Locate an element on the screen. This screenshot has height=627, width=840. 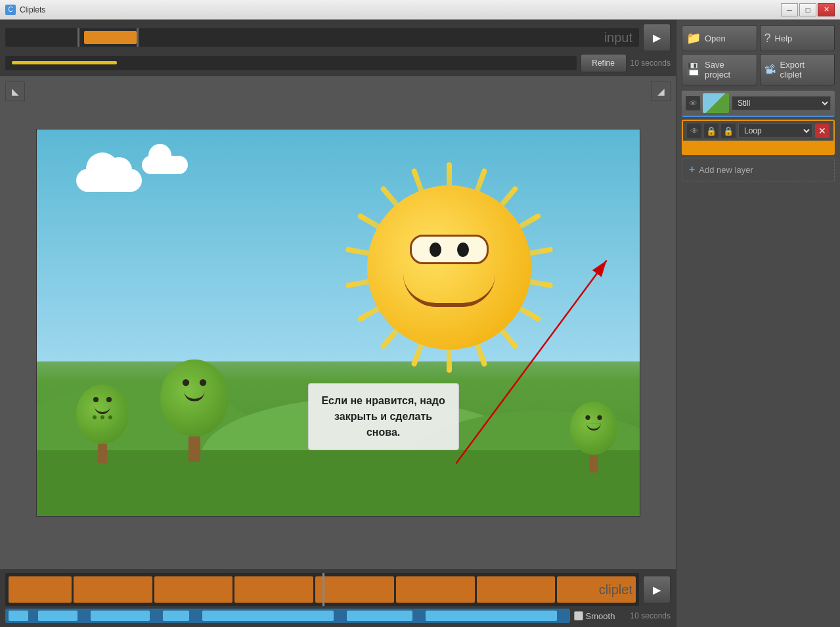
cliplet-track: cliplet is located at coordinates (322, 590).